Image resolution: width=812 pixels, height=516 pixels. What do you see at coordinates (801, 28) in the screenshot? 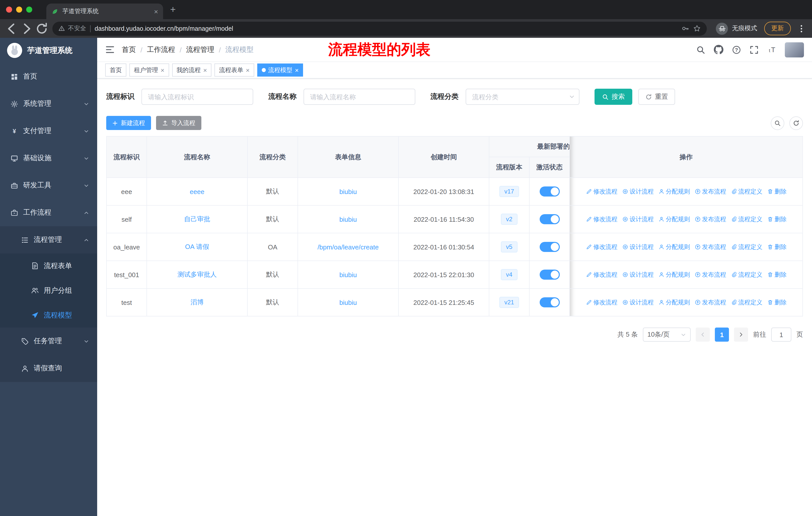
I see `browser-menu-icon` at bounding box center [801, 28].